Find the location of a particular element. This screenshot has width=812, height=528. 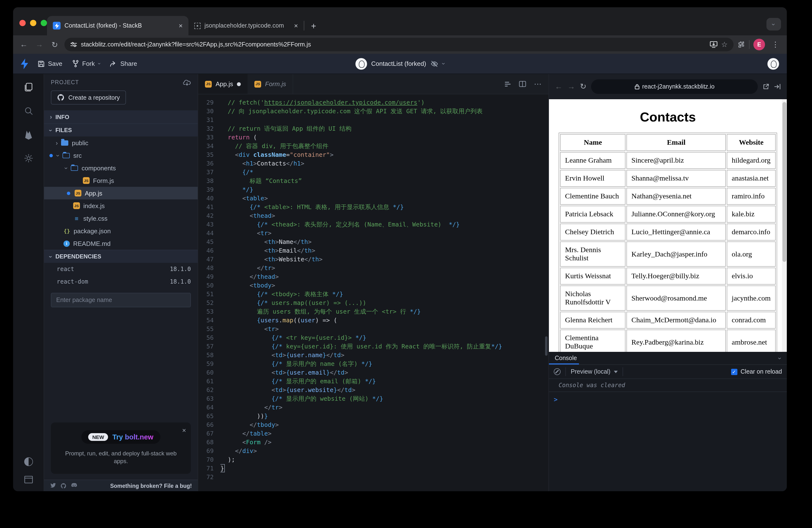

extensions-puzzle-icon is located at coordinates (741, 44).